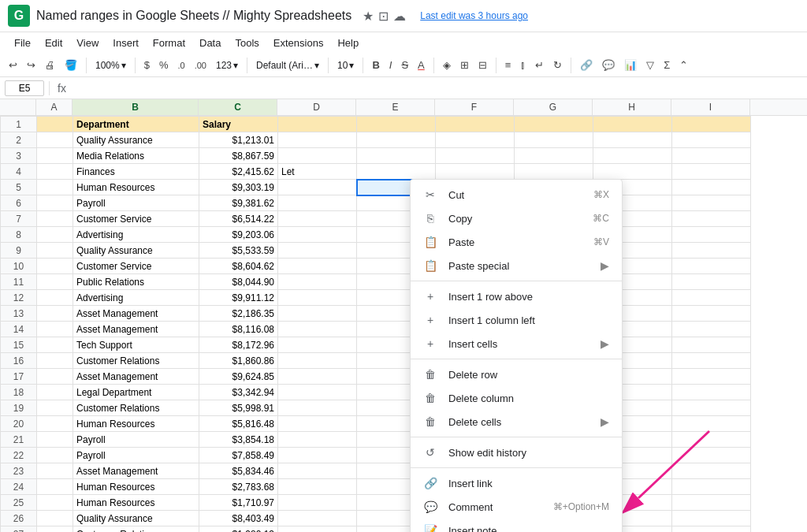 This screenshot has height=532, width=807. What do you see at coordinates (136, 156) in the screenshot?
I see `cell-b3: Media Relations` at bounding box center [136, 156].